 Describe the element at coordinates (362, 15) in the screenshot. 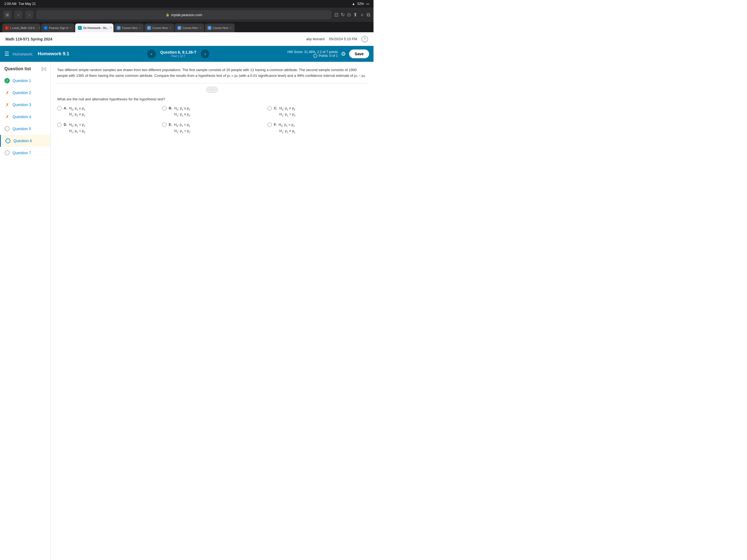

I see `new-tab-button: ＋` at that location.